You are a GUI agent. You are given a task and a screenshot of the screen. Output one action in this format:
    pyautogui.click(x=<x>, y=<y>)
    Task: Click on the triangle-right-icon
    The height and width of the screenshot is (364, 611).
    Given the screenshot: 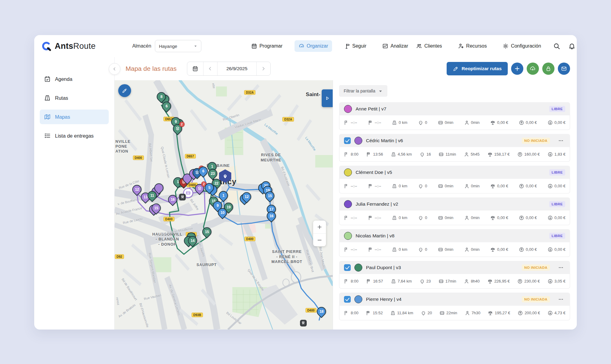 What is the action you would take?
    pyautogui.click(x=327, y=98)
    